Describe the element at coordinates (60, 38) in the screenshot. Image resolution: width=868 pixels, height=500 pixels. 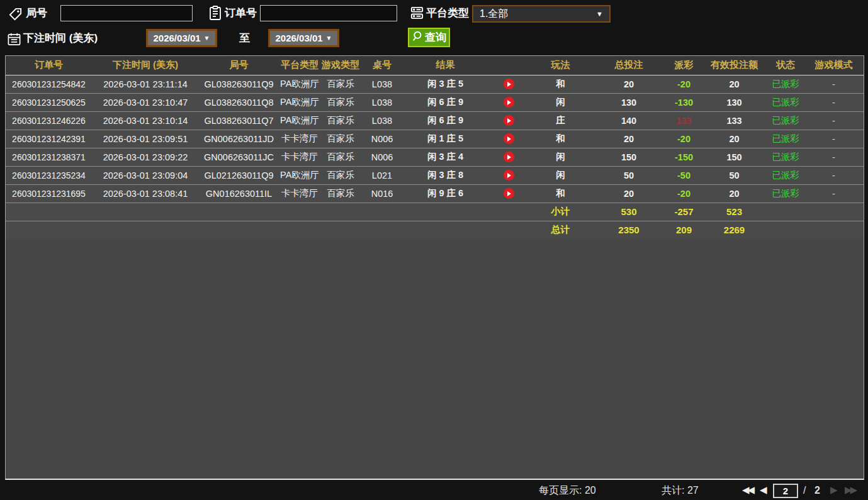
I see `bet-time-label: 下注时间 (美东)` at that location.